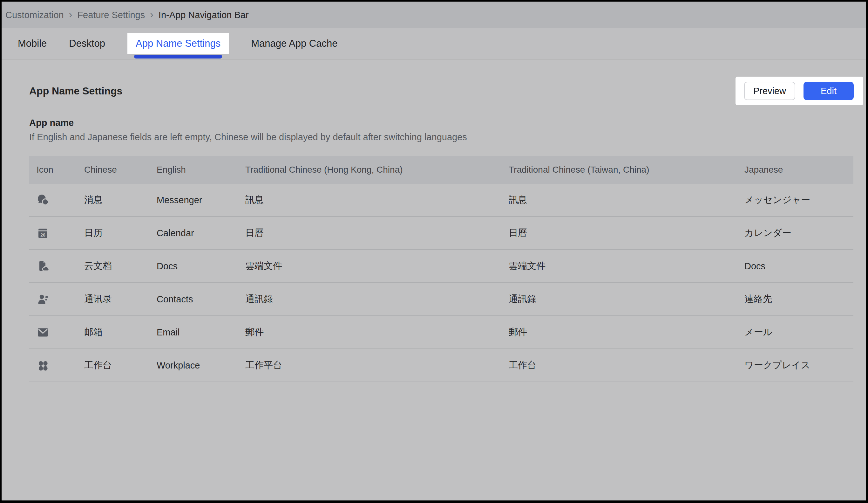 The image size is (868, 503). What do you see at coordinates (799, 200) in the screenshot?
I see `cell-japanese: メッセンジャー` at bounding box center [799, 200].